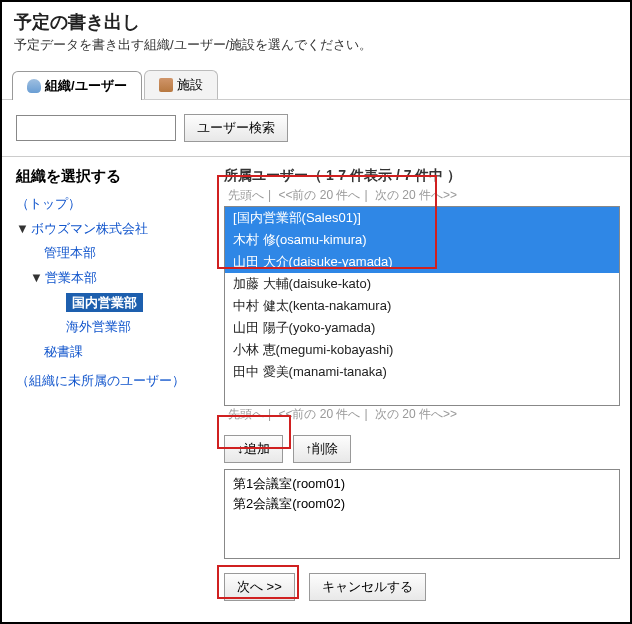 The width and height of the screenshot is (632, 624). Describe the element at coordinates (166, 85) in the screenshot. I see `facility-icon` at that location.